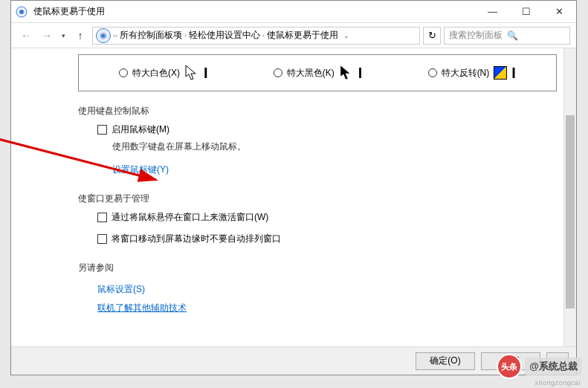  I want to click on link-mouse-settings: 鼠标设置(S), so click(121, 290).